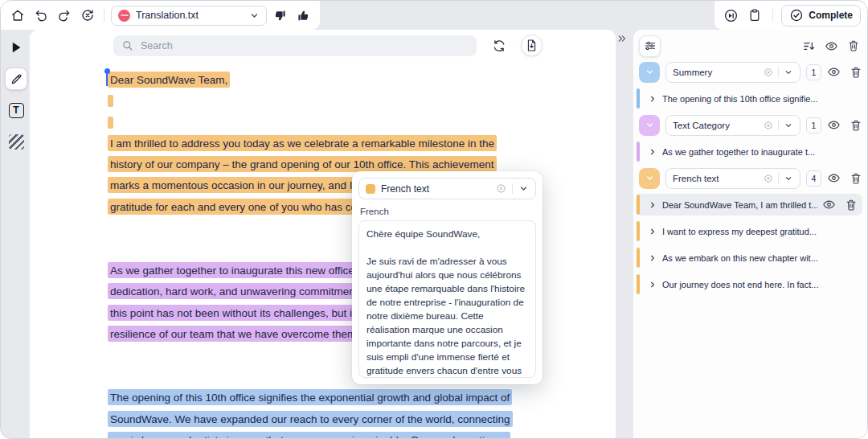 The height and width of the screenshot is (439, 868). Describe the element at coordinates (829, 204) in the screenshot. I see `toggle-region-visibility-button` at that location.